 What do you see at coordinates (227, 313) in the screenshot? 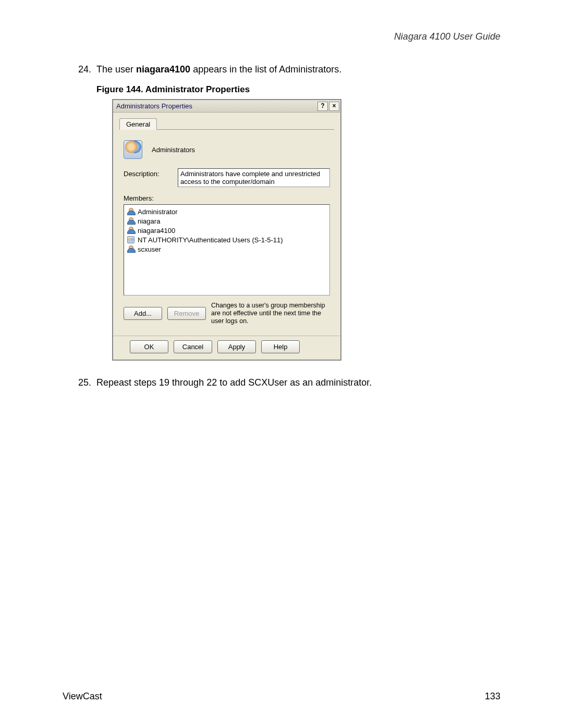
I see `members-button-row: Add... Remove Changes to a user's group …` at bounding box center [227, 313].